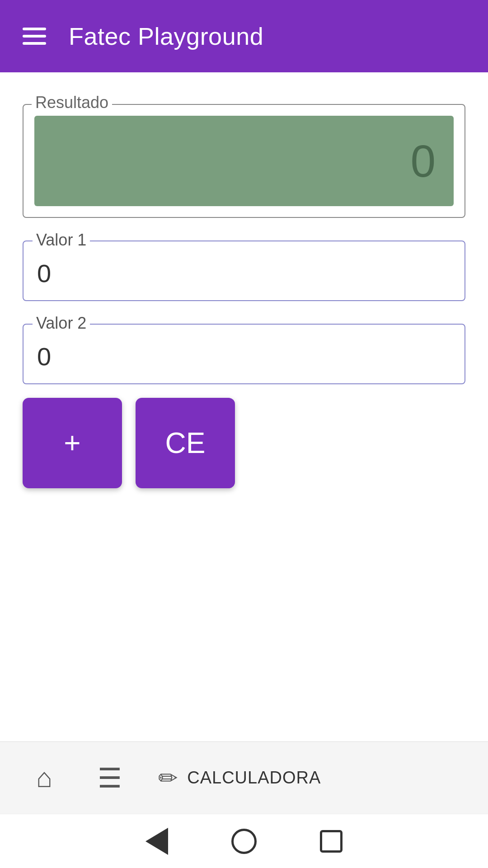 The height and width of the screenshot is (868, 488). Describe the element at coordinates (244, 161) in the screenshot. I see `result-display: 0` at that location.